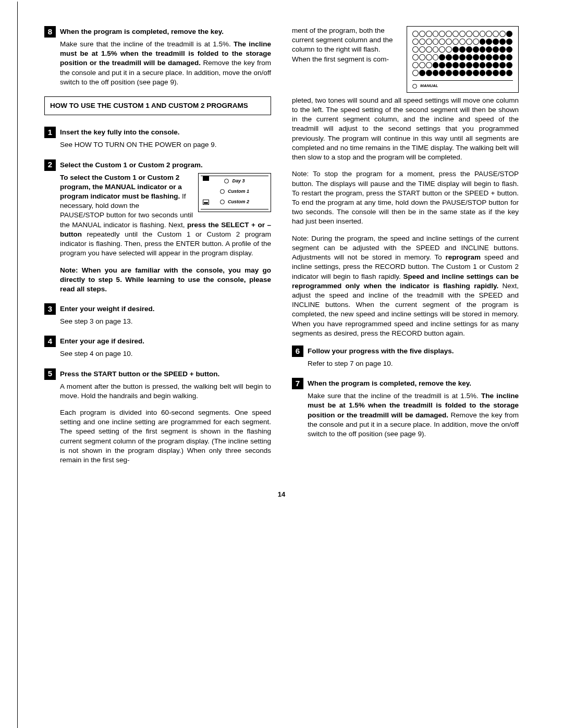 The width and height of the screenshot is (563, 728). I want to click on label: Custom 1, so click(239, 191).